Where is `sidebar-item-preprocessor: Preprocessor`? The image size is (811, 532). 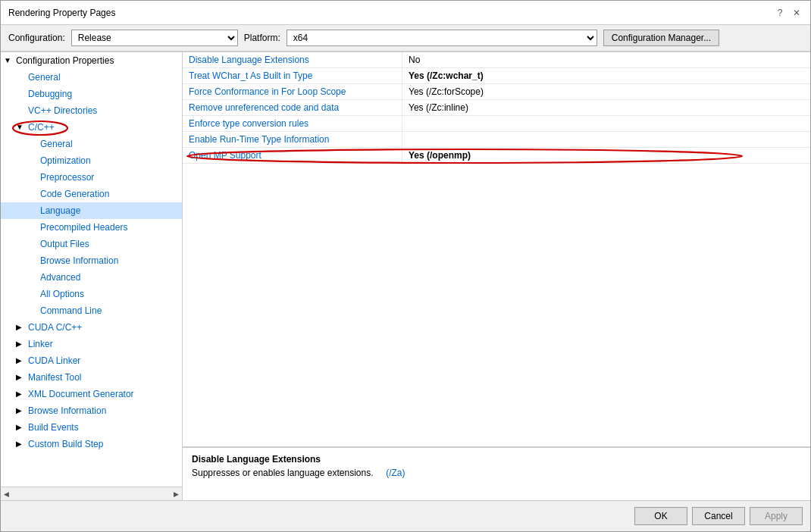
sidebar-item-preprocessor: Preprocessor is located at coordinates (91, 177).